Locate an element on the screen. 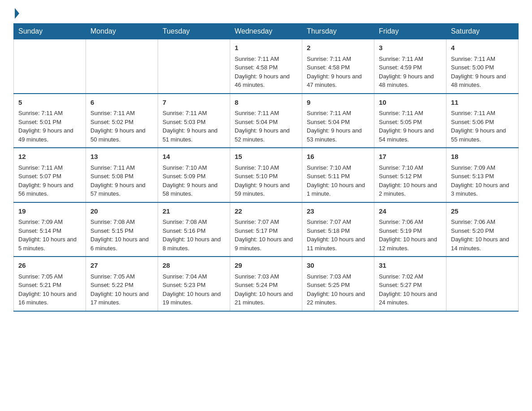 The image size is (532, 411). calendar-cell: 15Sunrise: 7:10 AMSunset: 5:10 PMDayligh… is located at coordinates (266, 175).